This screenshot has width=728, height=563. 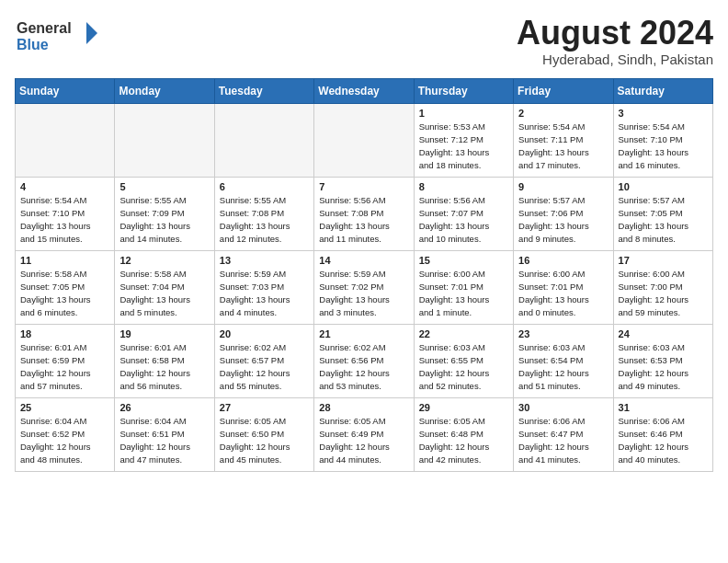 What do you see at coordinates (563, 187) in the screenshot?
I see `day-number: 9` at bounding box center [563, 187].